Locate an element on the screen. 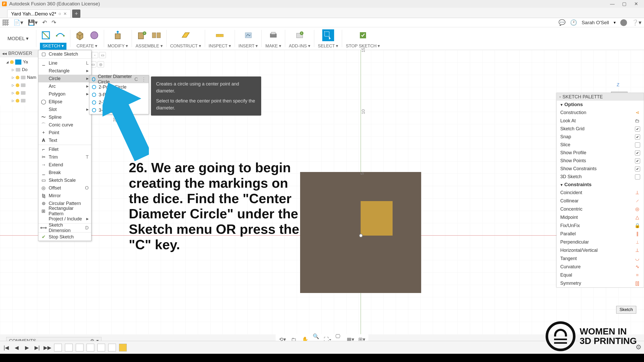 The width and height of the screenshot is (644, 362). menu-extend: →Extend is located at coordinates (65, 165).